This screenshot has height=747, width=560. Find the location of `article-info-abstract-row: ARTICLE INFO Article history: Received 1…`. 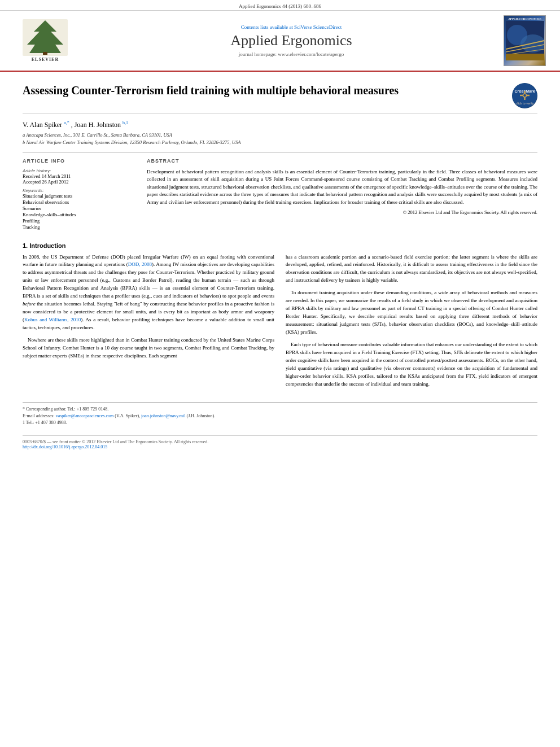

article-info-abstract-row: ARTICLE INFO Article history: Received 1… is located at coordinates (280, 195).